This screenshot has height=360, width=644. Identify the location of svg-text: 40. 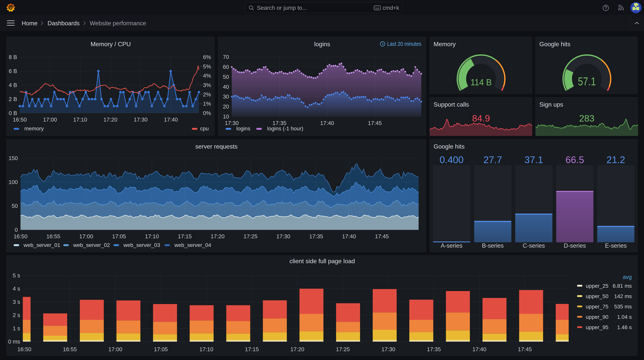
(226, 87).